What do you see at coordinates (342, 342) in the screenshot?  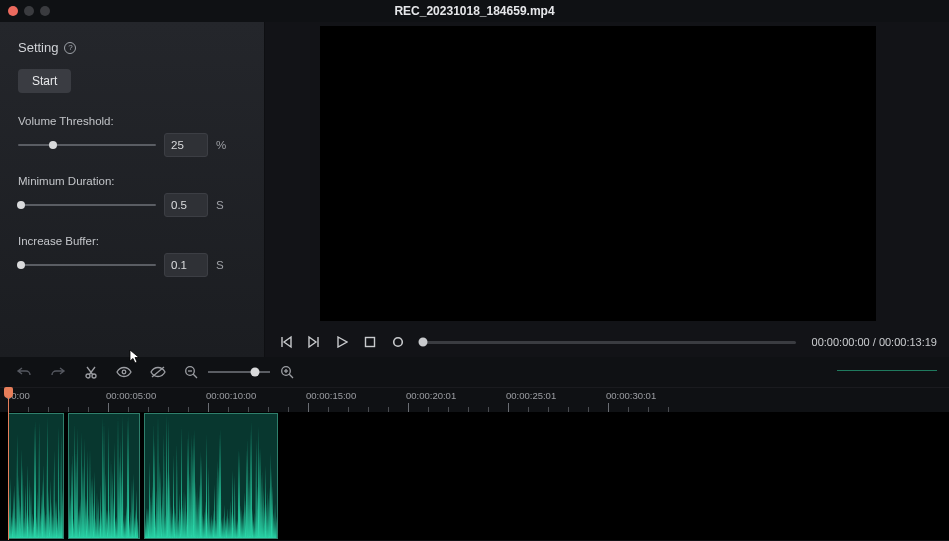 I see `play-button` at bounding box center [342, 342].